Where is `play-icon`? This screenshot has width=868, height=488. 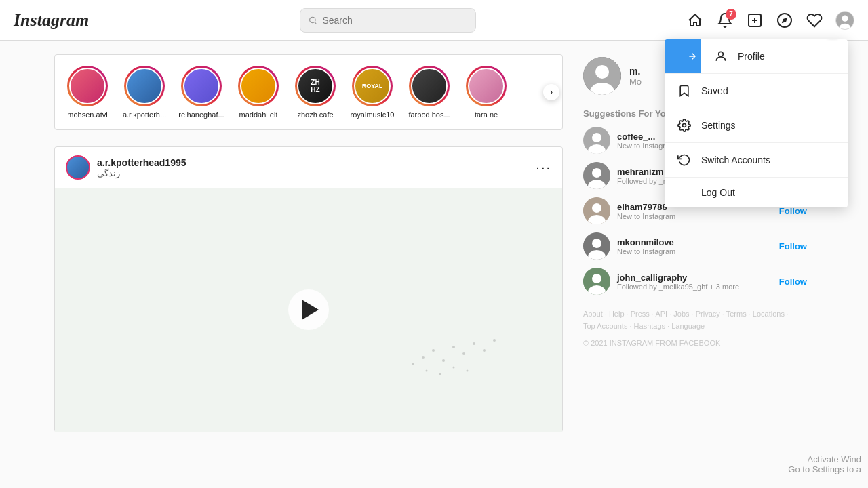 play-icon is located at coordinates (311, 310).